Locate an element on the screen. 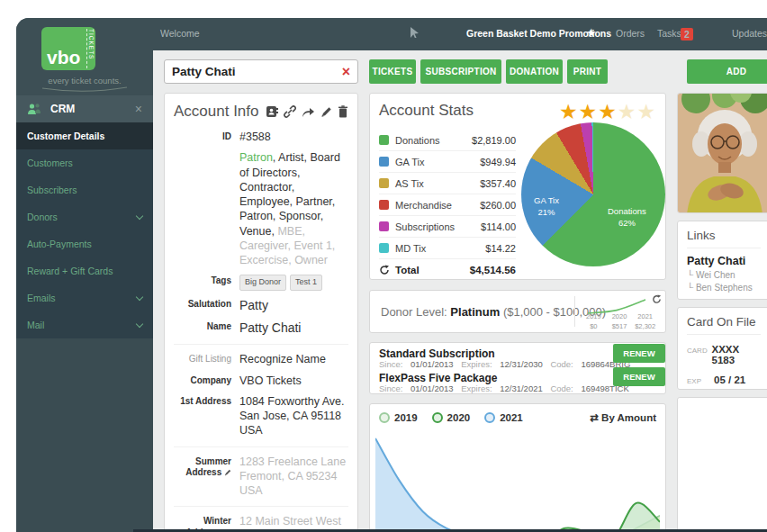  contact-card-icon is located at coordinates (272, 112).